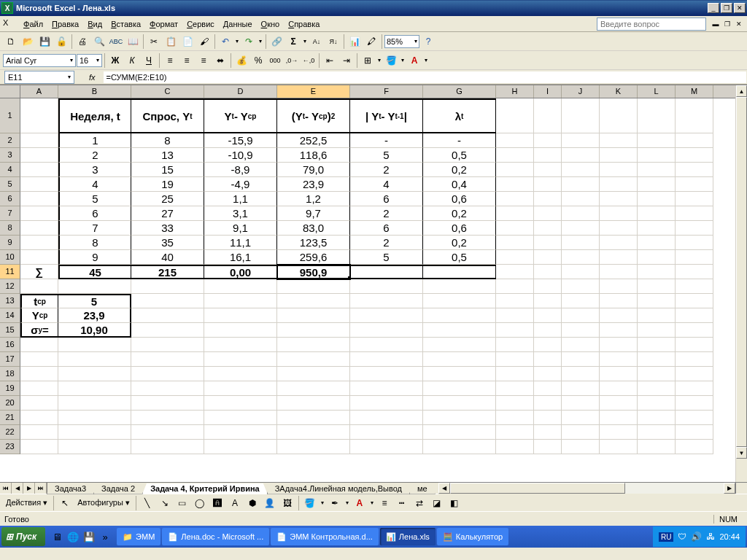 Image resolution: width=747 pixels, height=560 pixels. What do you see at coordinates (444, 489) in the screenshot?
I see `scroll-left-icon: ◀` at bounding box center [444, 489].